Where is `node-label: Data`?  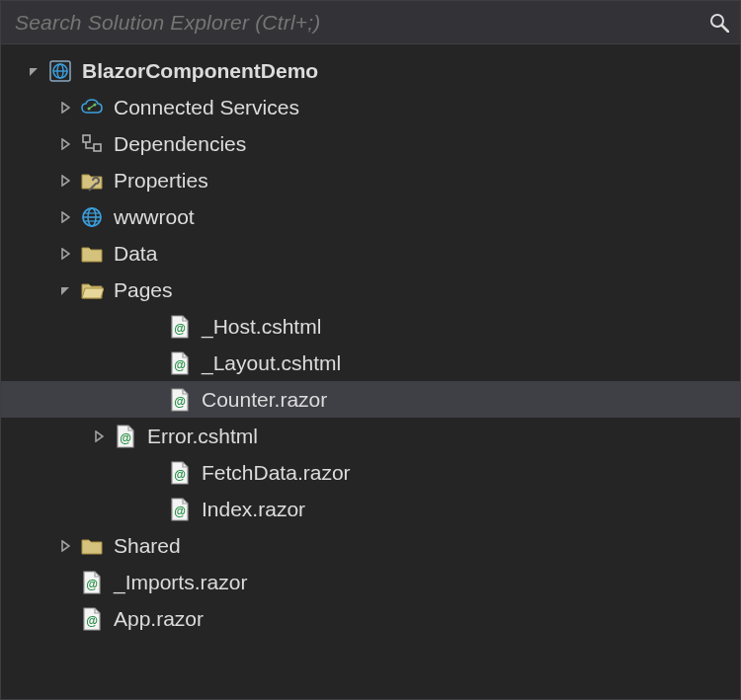 node-label: Data is located at coordinates (135, 254).